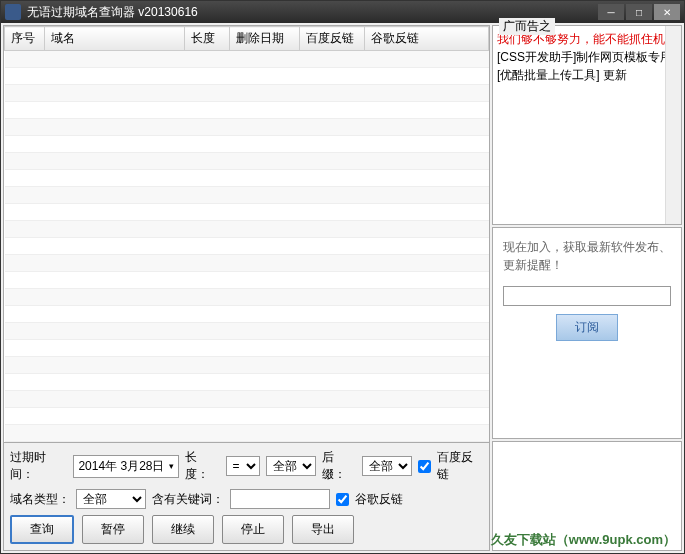 This screenshot has width=685, height=554. I want to click on filter-controls: 过期时间： 2014年 3月28日 ▾ 长度： = 全部 后缀： 全部 百度反链…, so click(246, 496).